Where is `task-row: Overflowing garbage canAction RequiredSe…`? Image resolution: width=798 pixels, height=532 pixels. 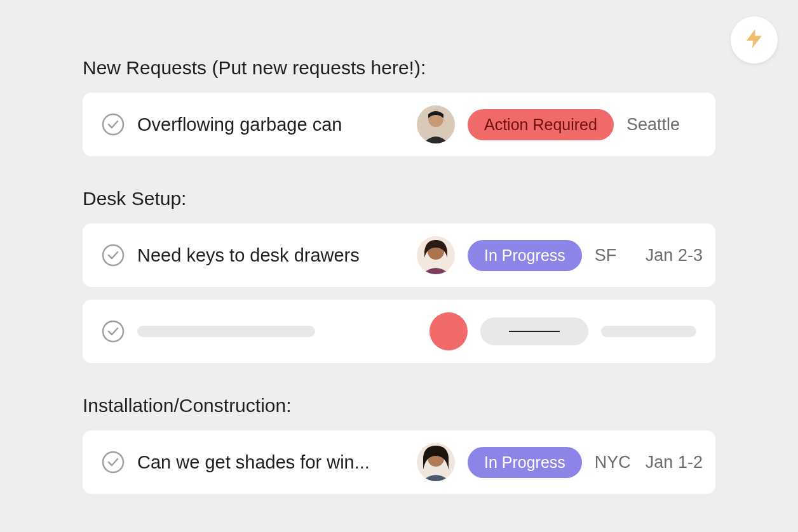
task-row: Overflowing garbage canAction RequiredSe… is located at coordinates (399, 124).